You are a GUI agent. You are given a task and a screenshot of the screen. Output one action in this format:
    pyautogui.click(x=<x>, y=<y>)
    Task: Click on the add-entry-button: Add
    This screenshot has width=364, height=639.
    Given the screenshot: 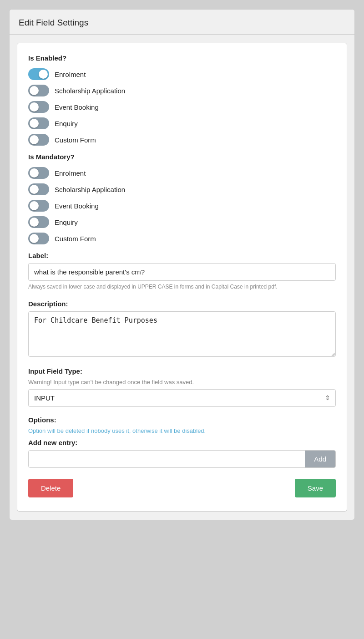 What is the action you would take?
    pyautogui.click(x=320, y=459)
    